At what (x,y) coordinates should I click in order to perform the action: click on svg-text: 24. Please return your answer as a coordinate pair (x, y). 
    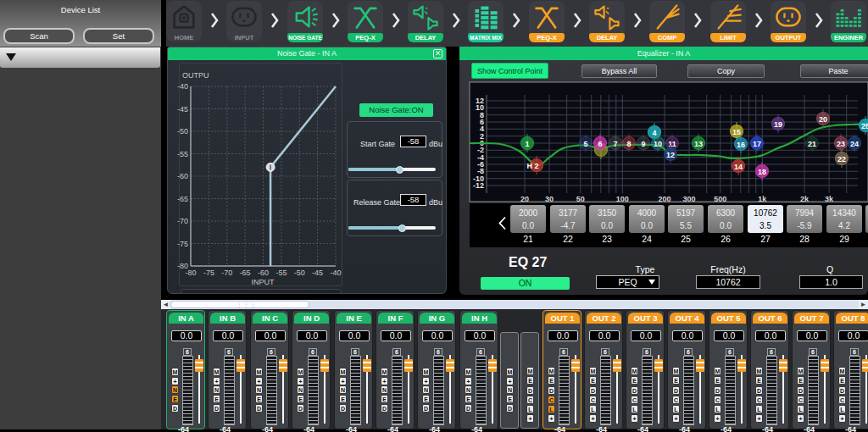
    Looking at the image, I should click on (854, 144).